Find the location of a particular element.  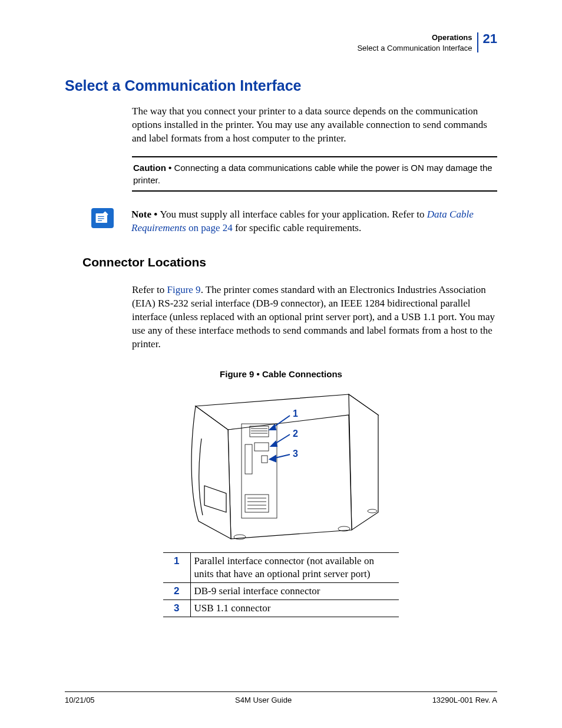

legend-desc: USB 1.1 connector is located at coordinates (295, 608).